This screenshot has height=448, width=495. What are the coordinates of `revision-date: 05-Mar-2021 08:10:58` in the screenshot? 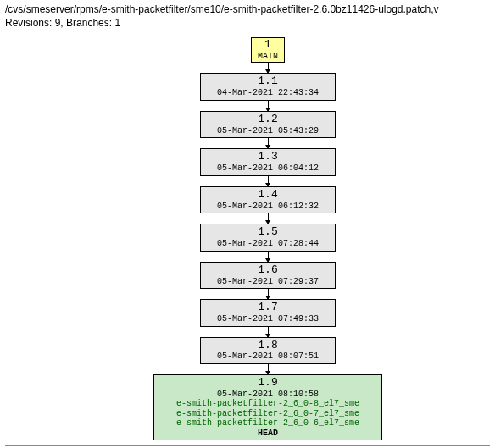 It's located at (268, 395).